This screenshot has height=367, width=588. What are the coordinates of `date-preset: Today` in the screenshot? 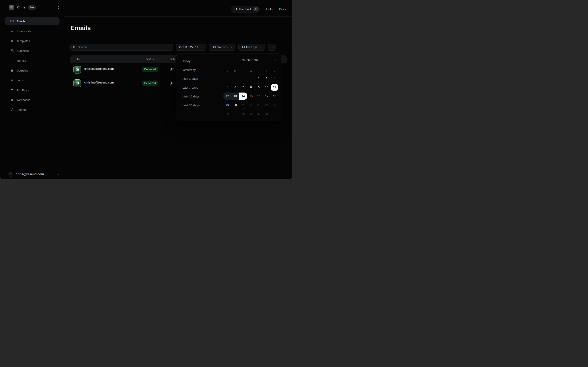 It's located at (202, 61).